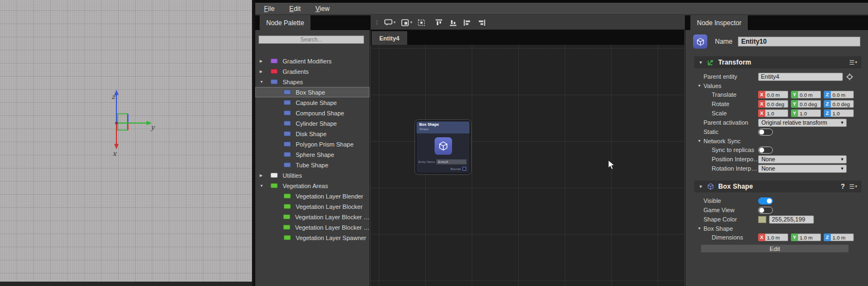  Describe the element at coordinates (269, 9) in the screenshot. I see `menu-file: File` at that location.